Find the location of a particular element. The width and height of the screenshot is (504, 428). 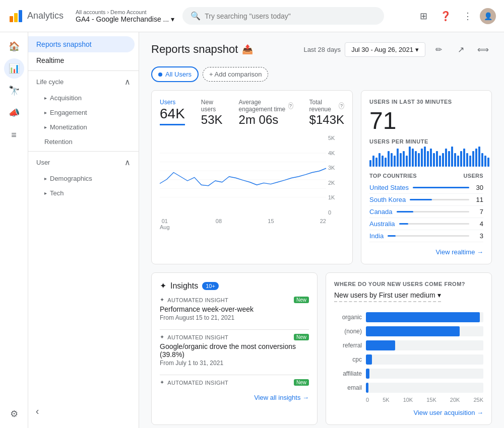

y-label-4k: 4K is located at coordinates (335, 153).